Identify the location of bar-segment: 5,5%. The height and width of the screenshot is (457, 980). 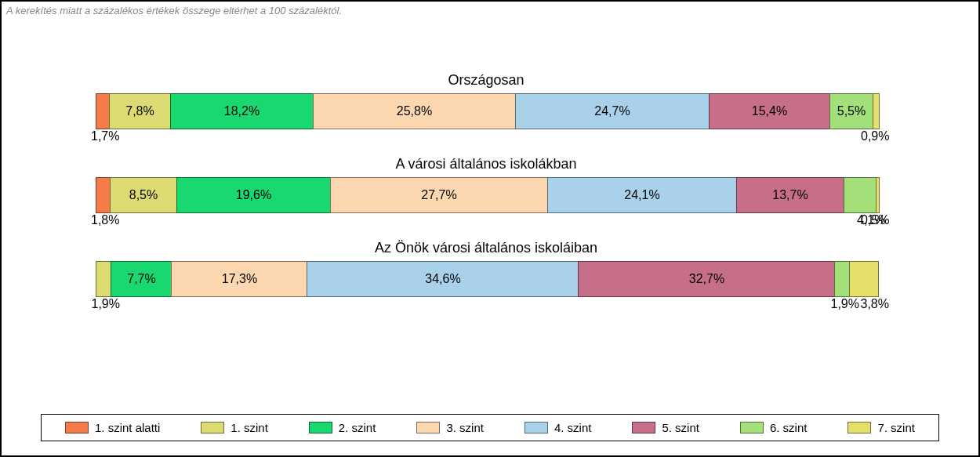
(851, 111).